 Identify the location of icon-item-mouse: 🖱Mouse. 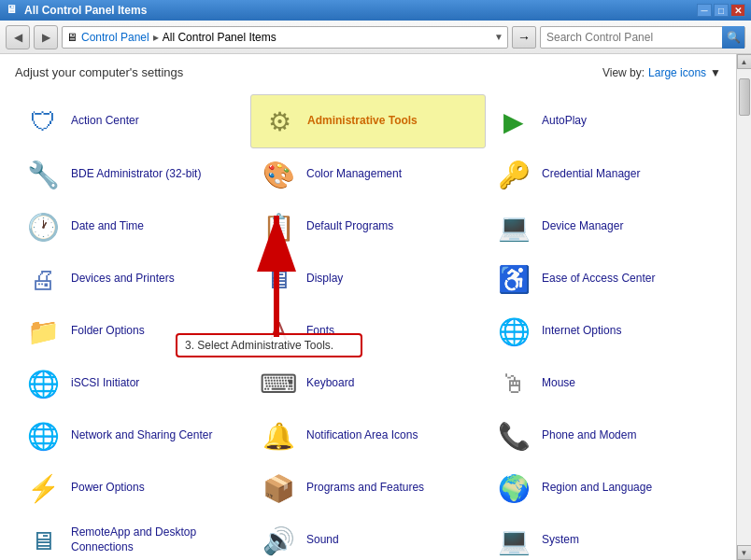
(603, 384).